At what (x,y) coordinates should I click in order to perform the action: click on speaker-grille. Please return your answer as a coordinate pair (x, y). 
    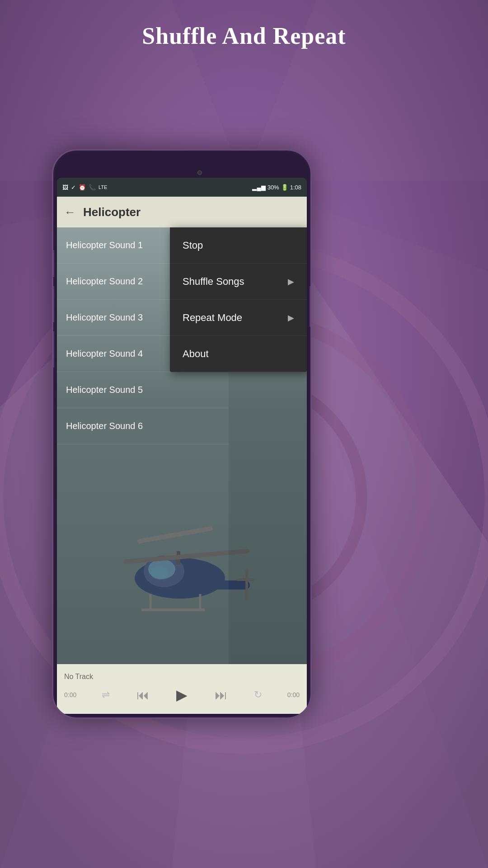
    Looking at the image, I should click on (178, 173).